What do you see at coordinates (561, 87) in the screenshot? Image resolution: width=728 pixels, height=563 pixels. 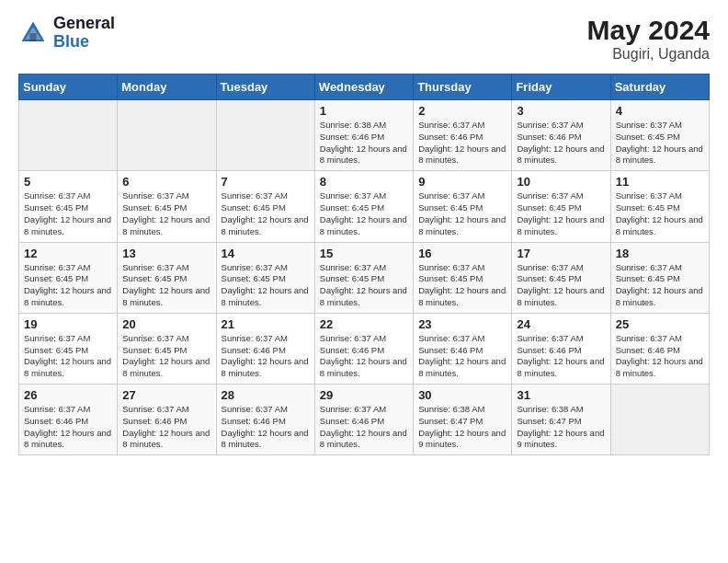 I see `weekday-friday: Friday` at bounding box center [561, 87].